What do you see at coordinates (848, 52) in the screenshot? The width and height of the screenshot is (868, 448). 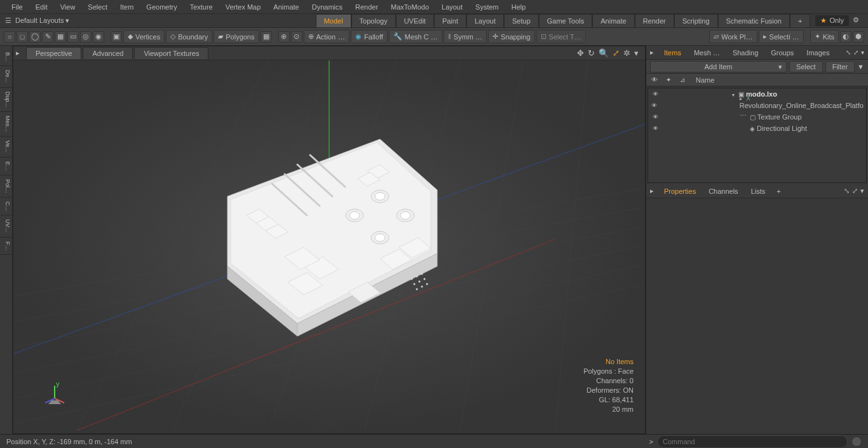 I see `rp-expand-icon: ⤡` at bounding box center [848, 52].